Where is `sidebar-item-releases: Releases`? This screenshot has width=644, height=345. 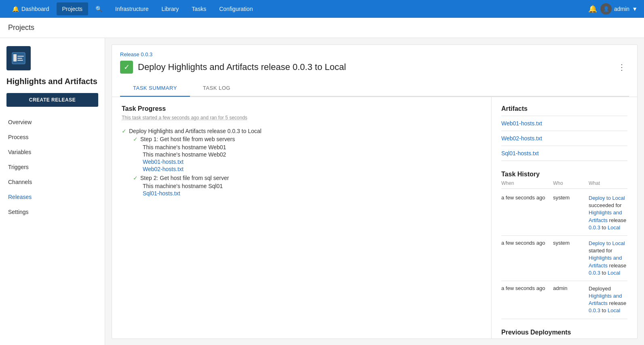 sidebar-item-releases: Releases is located at coordinates (53, 197).